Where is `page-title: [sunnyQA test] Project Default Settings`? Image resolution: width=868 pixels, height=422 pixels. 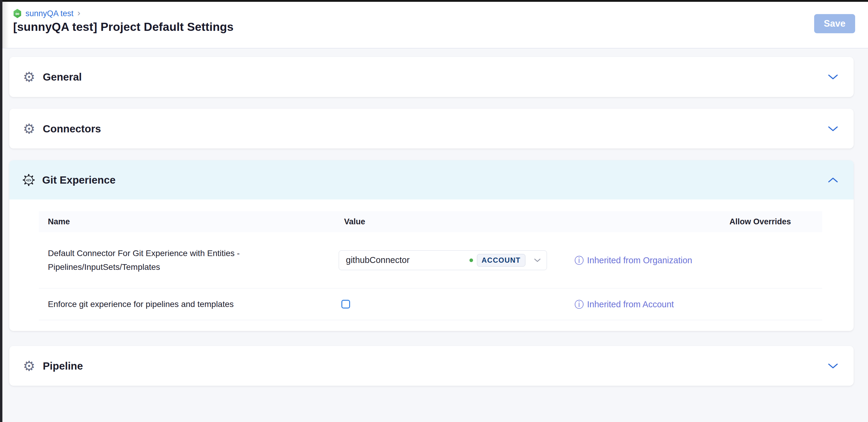
page-title: [sunnyQA test] Project Default Settings is located at coordinates (123, 27).